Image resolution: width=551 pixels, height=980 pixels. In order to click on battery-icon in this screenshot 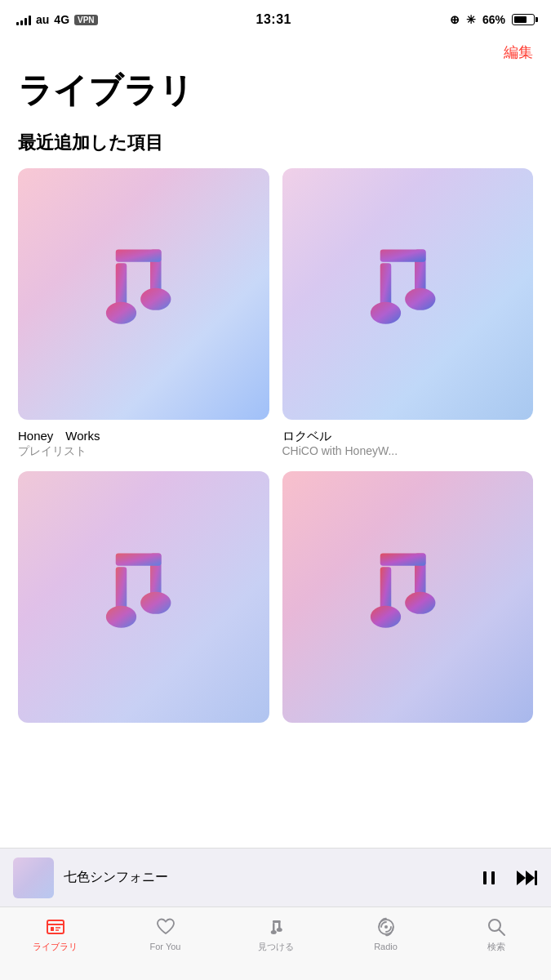, I will do `click(523, 20)`.